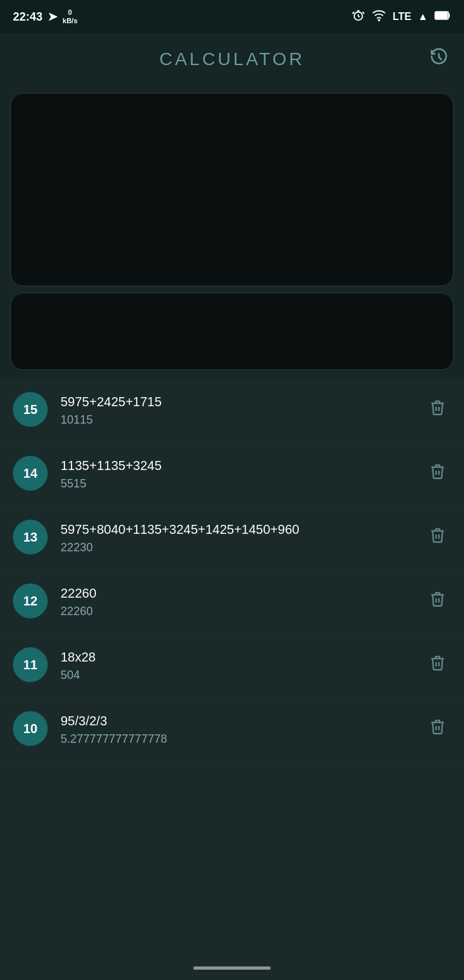  Describe the element at coordinates (30, 473) in the screenshot. I see `history-badge-14: 14` at that location.